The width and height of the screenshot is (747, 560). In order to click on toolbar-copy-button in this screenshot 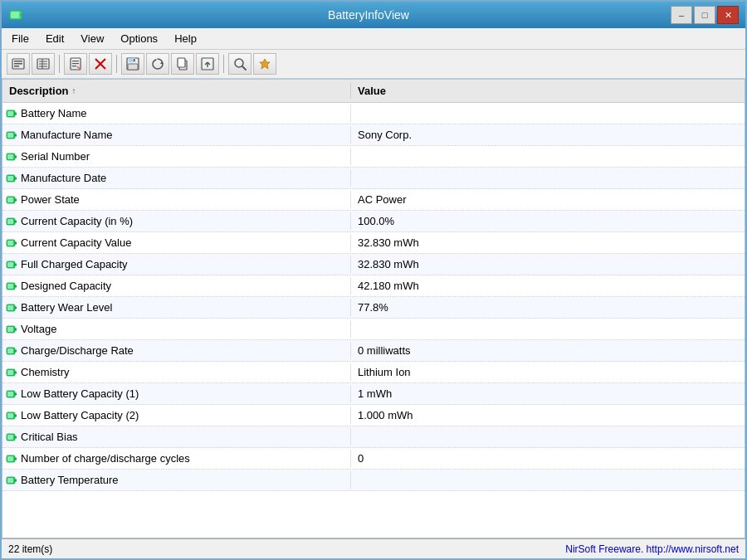, I will do `click(183, 64)`.